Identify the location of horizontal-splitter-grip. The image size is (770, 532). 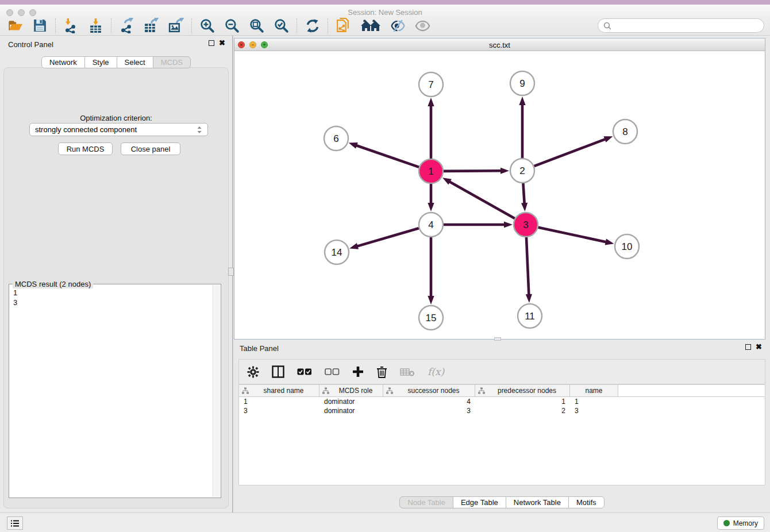
(498, 339).